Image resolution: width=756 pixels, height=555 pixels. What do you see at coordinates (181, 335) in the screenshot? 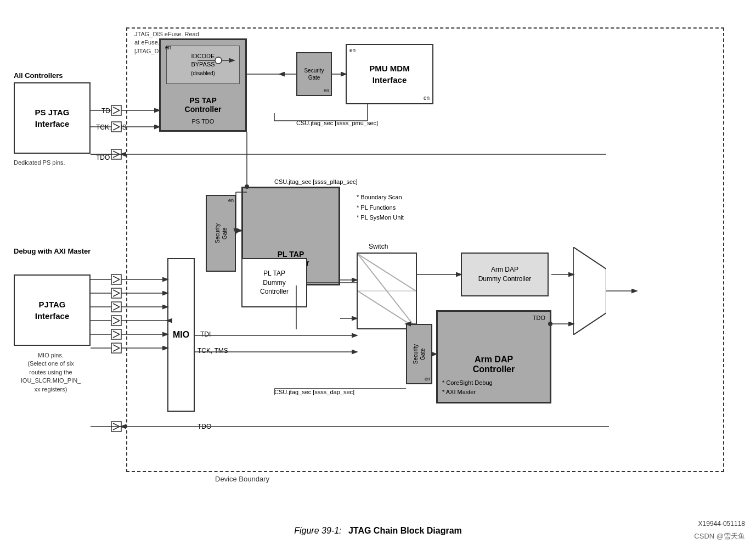
I see `mio-label: MIO` at bounding box center [181, 335].